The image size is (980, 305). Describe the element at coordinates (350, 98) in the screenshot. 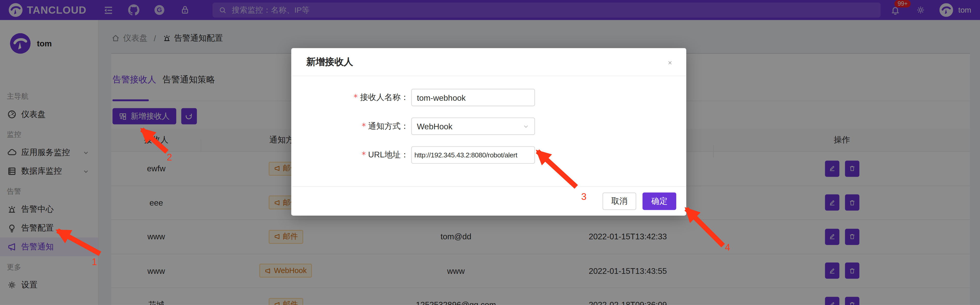

I see `field-label: *接收人名称：` at that location.